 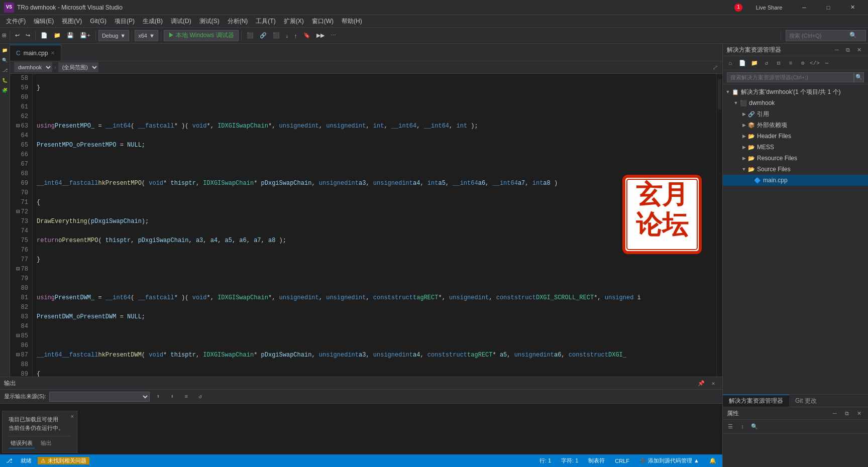 I want to click on solution-search-input, so click(x=791, y=77).